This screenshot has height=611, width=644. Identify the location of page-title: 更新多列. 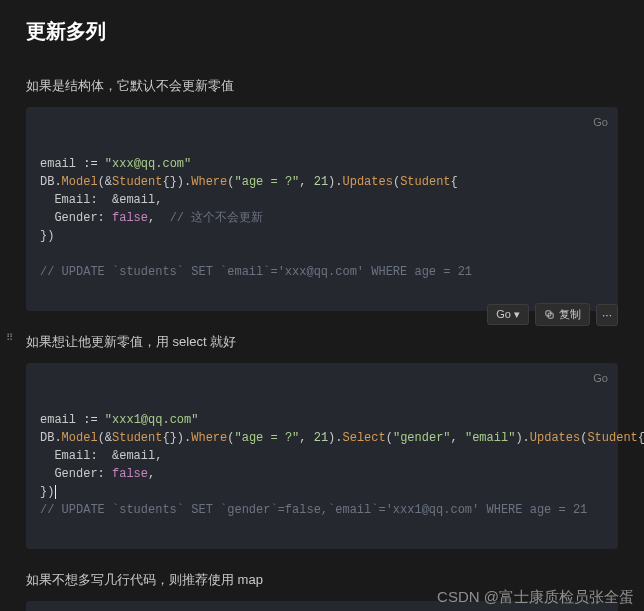
(322, 32).